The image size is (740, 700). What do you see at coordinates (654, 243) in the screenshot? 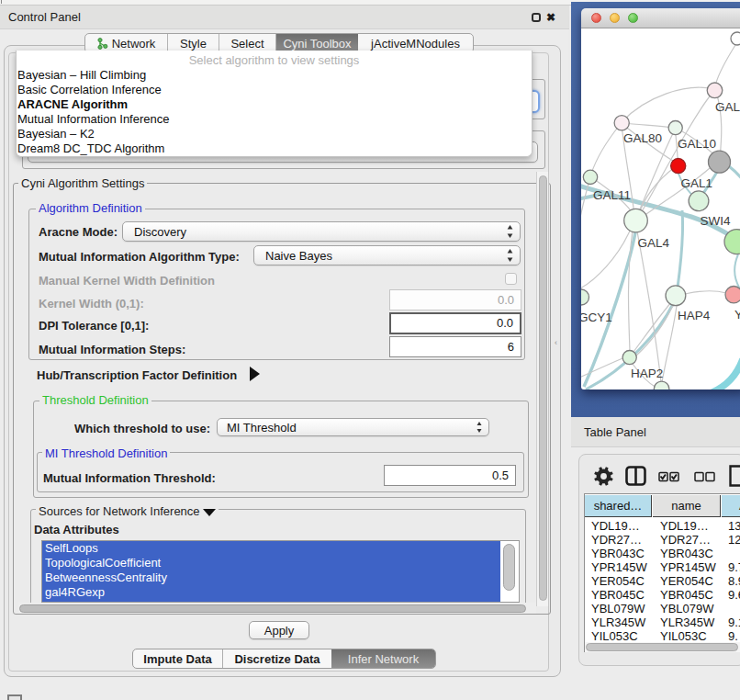
I see `svg-text: GAL4` at bounding box center [654, 243].